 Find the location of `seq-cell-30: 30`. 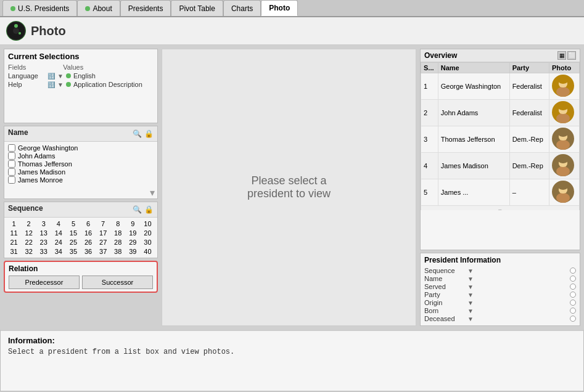

seq-cell-30: 30 is located at coordinates (148, 242).